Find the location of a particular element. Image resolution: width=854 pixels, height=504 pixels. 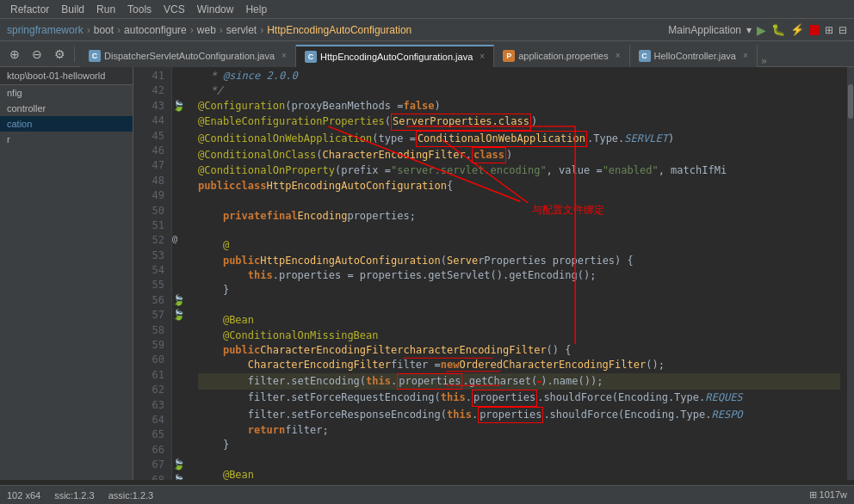

tab-http-encoding: C HttpEncodingAutoConfiguration.java × is located at coordinates (395, 56).